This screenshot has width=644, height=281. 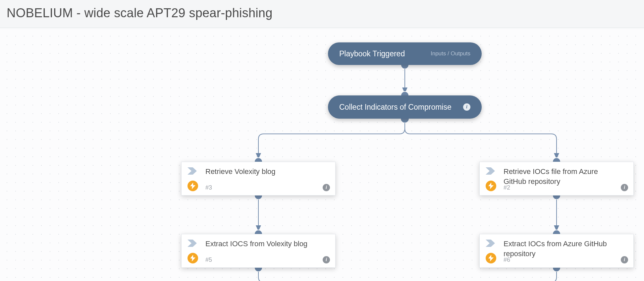 I want to click on node-subtext: Inputs / Outputs, so click(x=451, y=54).